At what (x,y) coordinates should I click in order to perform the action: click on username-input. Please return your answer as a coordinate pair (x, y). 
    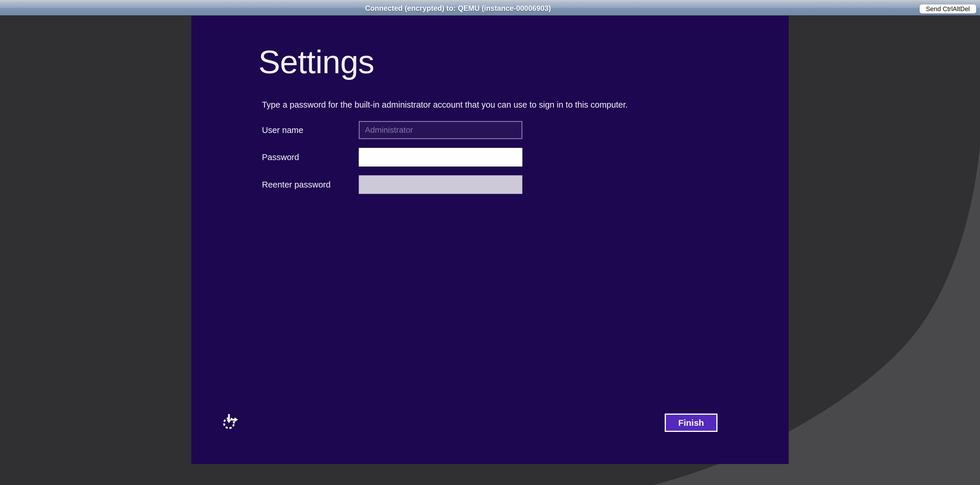
    Looking at the image, I should click on (441, 130).